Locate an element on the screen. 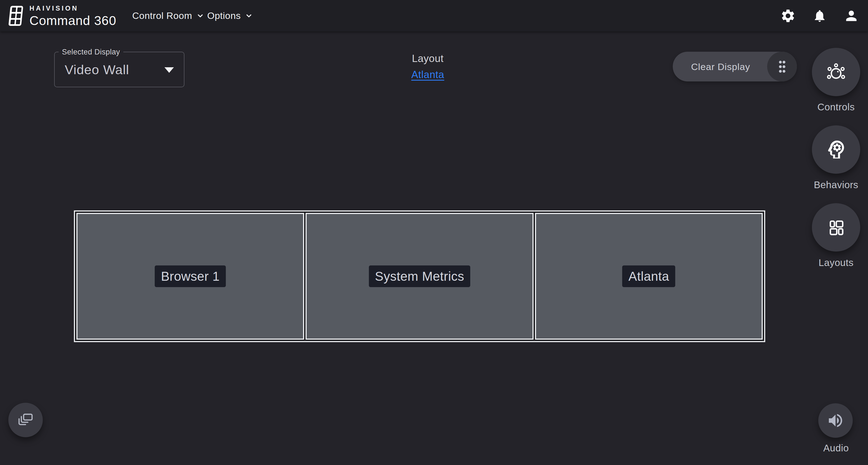 This screenshot has height=465, width=868. top-bar-actions is located at coordinates (820, 16).